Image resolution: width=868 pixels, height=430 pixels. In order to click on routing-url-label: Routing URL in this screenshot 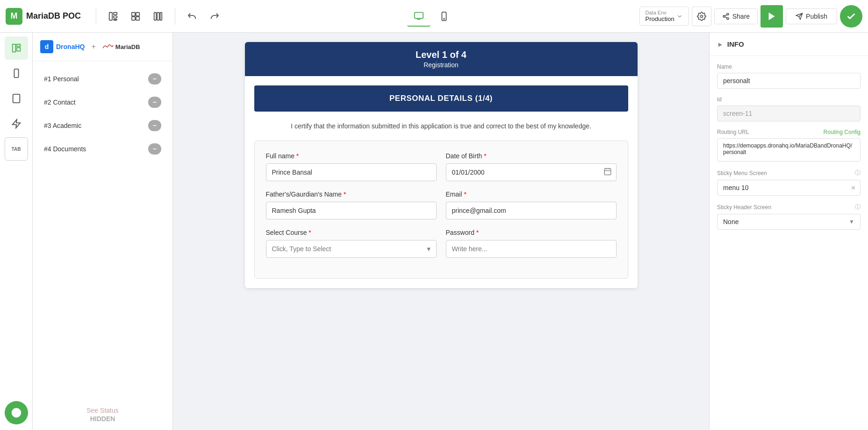, I will do `click(733, 132)`.